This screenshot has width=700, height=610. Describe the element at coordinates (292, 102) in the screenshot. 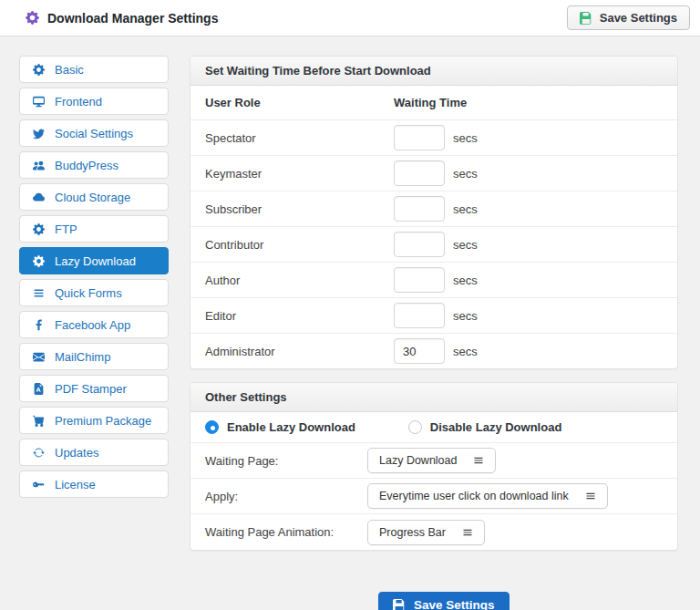

I see `user-role-column-header: User Role` at that location.